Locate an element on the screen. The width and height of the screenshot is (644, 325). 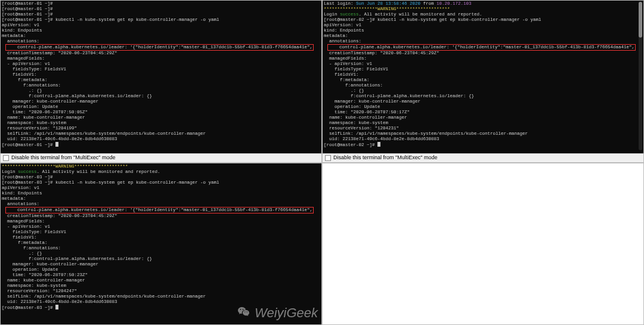
terminal-line: [root@master-03 ~]# is located at coordinates (161, 178).